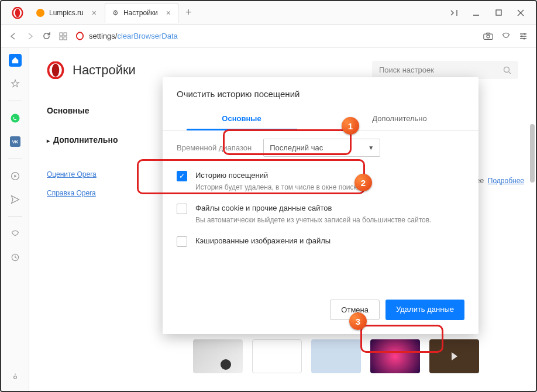  I want to click on close-button, so click(521, 13).